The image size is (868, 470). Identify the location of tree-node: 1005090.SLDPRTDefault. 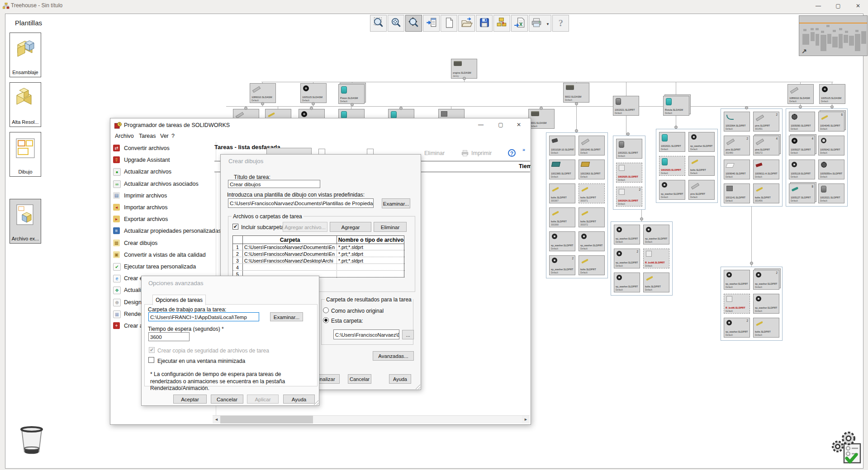
(802, 122).